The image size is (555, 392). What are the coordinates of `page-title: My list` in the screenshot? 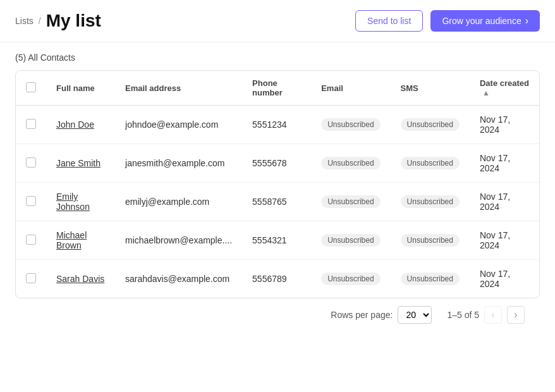 It's located at (73, 21).